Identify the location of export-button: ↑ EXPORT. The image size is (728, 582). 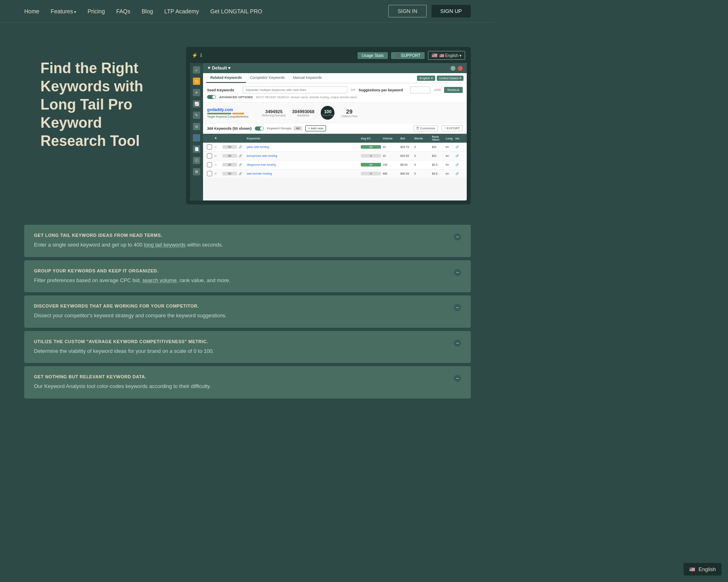
(452, 129).